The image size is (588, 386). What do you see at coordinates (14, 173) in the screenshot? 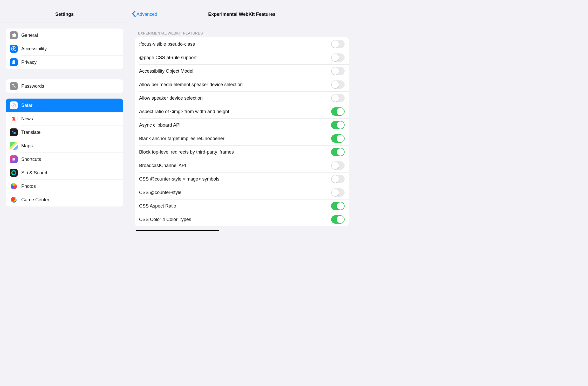
I see `siri-icon` at bounding box center [14, 173].